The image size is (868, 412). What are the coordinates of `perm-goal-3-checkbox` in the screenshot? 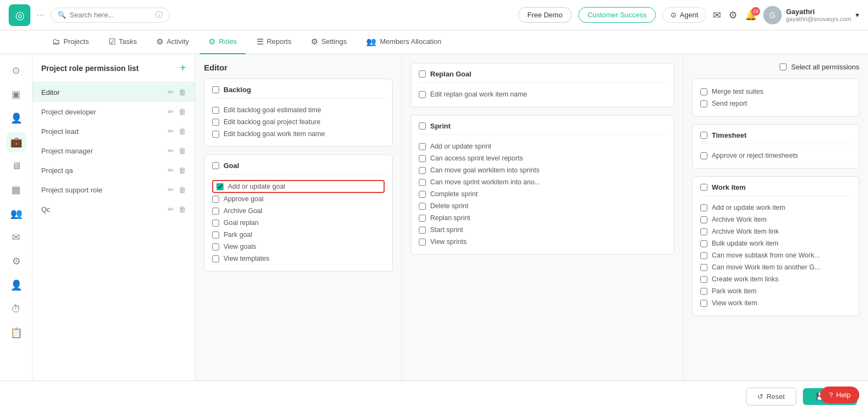 It's located at (216, 223).